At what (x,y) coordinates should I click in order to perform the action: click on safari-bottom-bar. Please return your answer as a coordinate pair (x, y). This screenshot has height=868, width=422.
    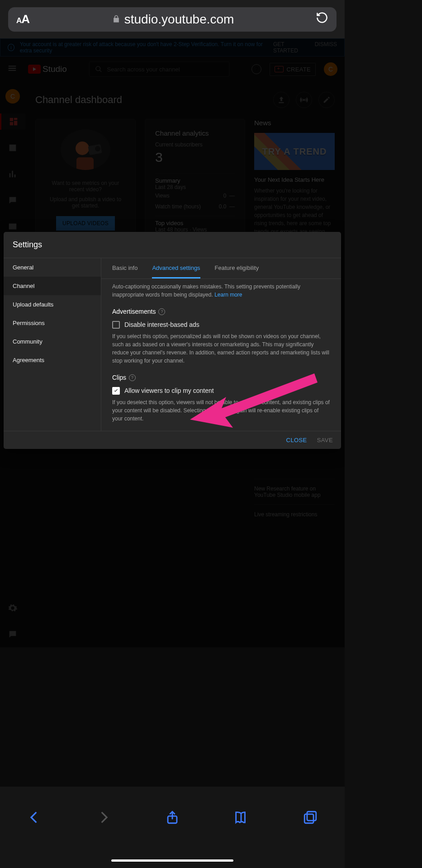
    Looking at the image, I should click on (172, 827).